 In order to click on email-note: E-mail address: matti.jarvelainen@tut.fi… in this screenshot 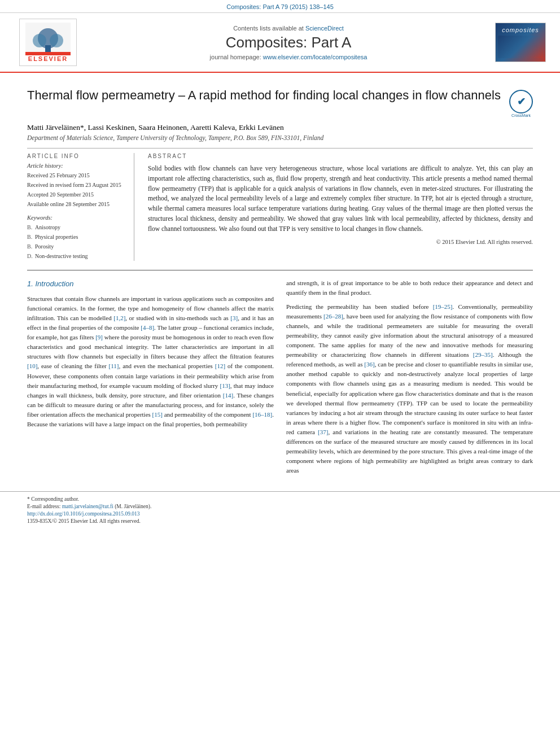, I will do `click(280, 506)`.